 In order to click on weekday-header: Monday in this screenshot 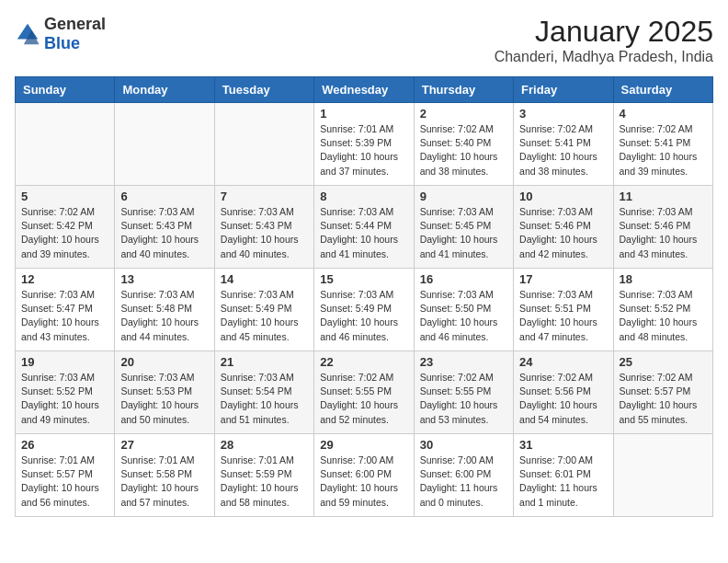, I will do `click(165, 90)`.